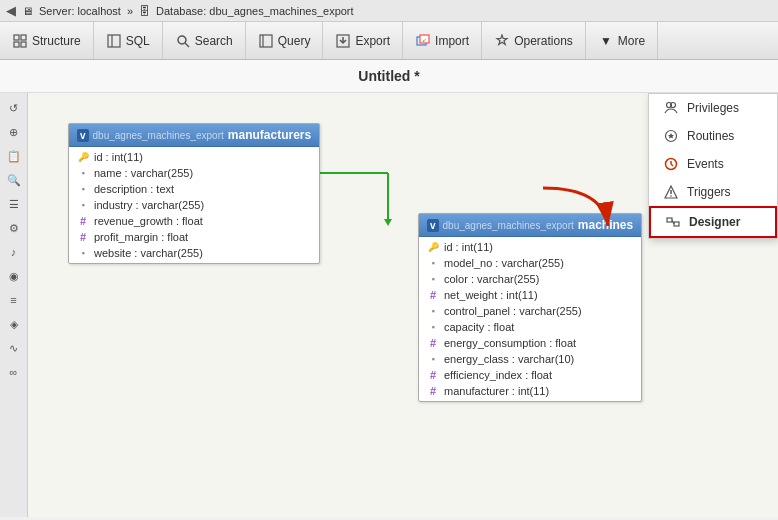 The width and height of the screenshot is (778, 520). What do you see at coordinates (544, 41) in the screenshot?
I see `operations-label: Operations` at bounding box center [544, 41].